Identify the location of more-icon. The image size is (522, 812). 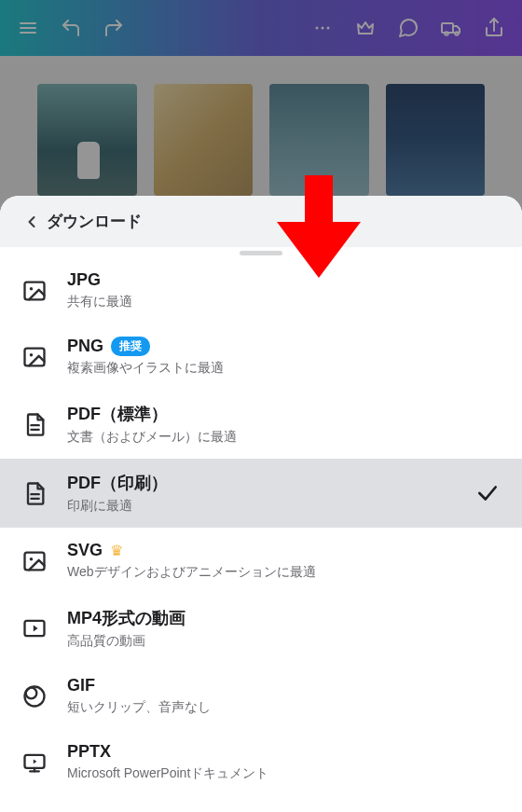
(323, 28).